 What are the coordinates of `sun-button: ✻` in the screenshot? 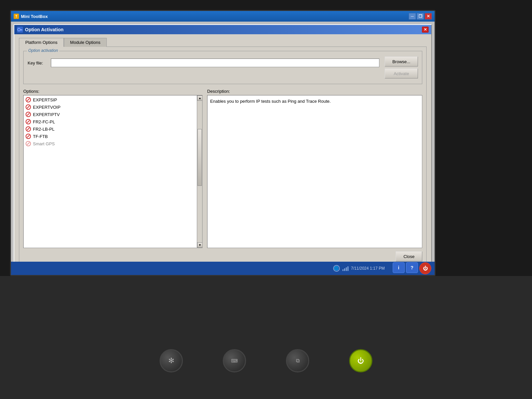 It's located at (171, 361).